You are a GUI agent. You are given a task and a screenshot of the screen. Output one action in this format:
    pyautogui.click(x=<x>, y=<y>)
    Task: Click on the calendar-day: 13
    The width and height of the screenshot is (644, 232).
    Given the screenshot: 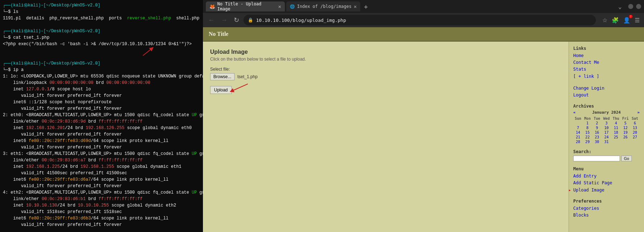 What is the action you would take?
    pyautogui.click(x=635, y=128)
    